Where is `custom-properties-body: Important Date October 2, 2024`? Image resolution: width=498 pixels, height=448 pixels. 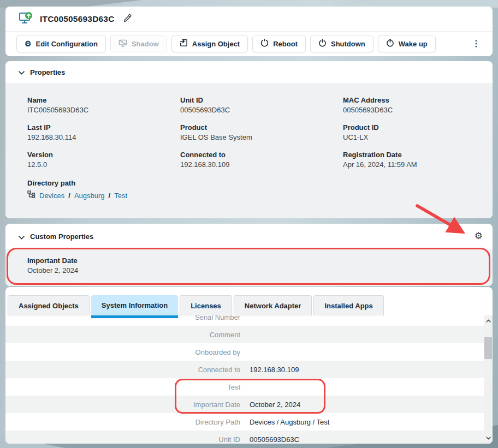 custom-properties-body: Important Date October 2, 2024 is located at coordinates (249, 267).